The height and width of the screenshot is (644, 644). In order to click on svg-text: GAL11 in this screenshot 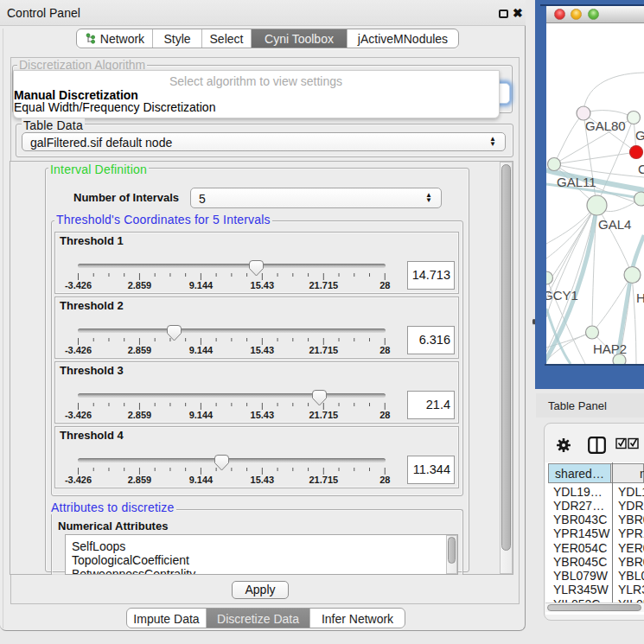, I will do `click(577, 182)`.